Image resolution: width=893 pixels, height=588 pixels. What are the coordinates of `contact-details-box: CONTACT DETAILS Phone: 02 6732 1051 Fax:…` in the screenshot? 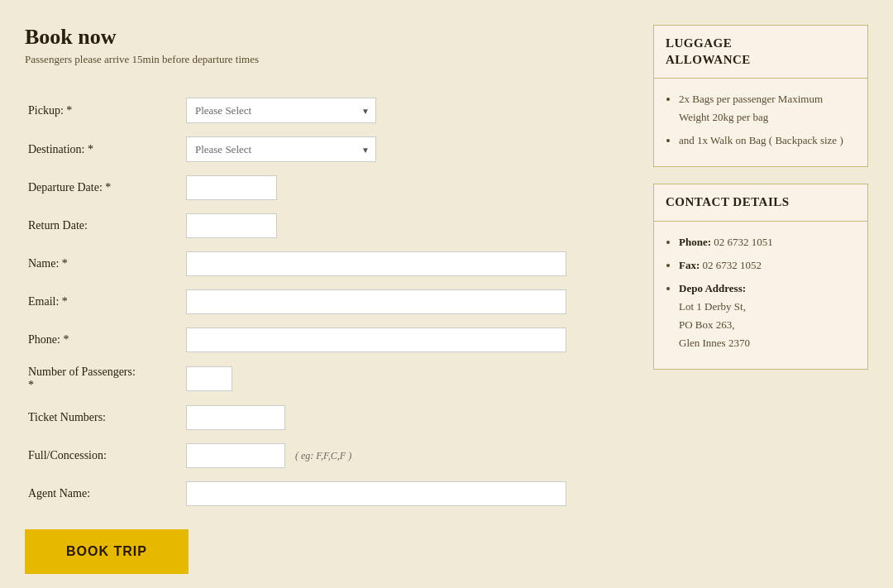 It's located at (761, 276).